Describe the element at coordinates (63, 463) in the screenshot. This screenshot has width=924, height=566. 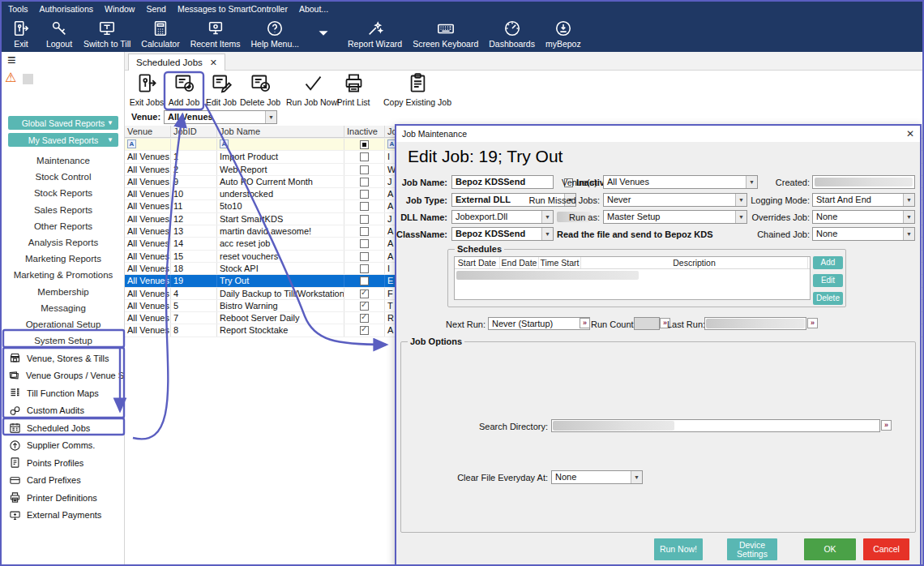
I see `sidebar-item-points-profiles: Points Profiles` at that location.